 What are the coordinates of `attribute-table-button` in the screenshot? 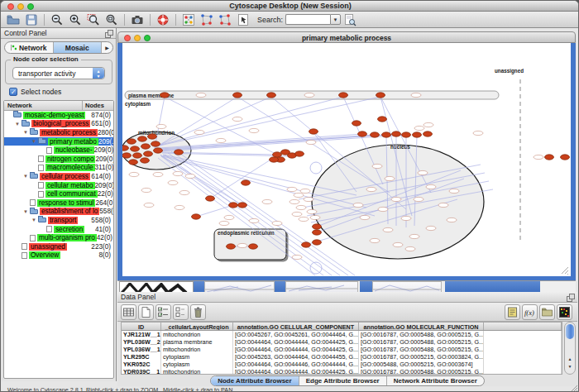 It's located at (129, 313).